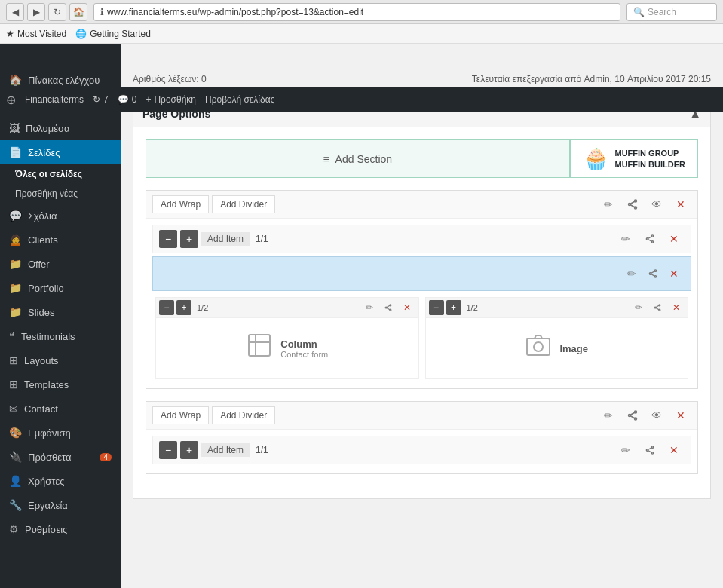  What do you see at coordinates (202, 308) in the screenshot?
I see `col-1-size: 1/2` at bounding box center [202, 308].